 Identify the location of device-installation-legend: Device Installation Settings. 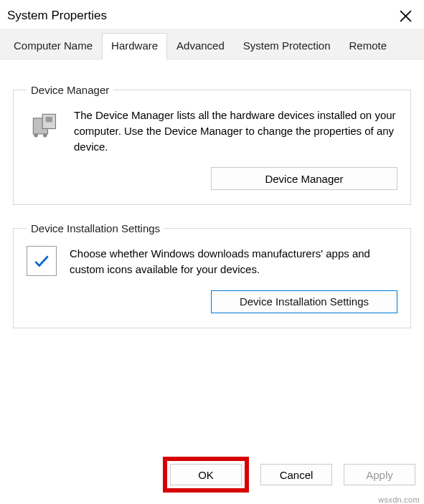
(95, 228).